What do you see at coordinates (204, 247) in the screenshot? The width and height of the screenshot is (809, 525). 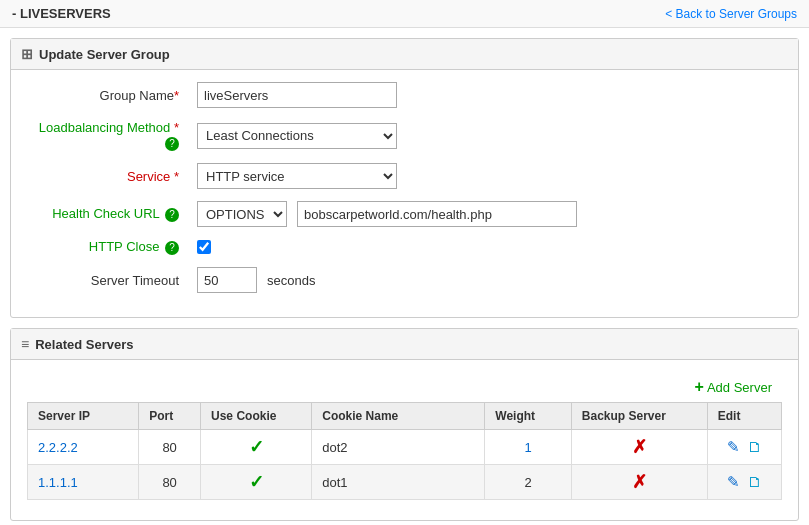 I see `http-close-checkbox` at bounding box center [204, 247].